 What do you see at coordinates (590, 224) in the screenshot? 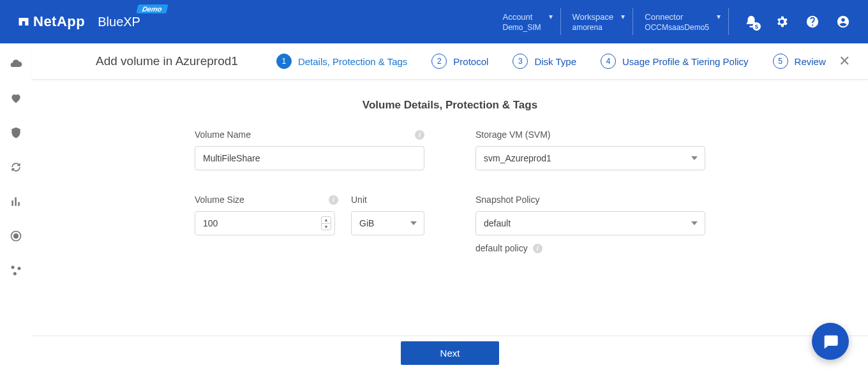
I see `field-snapshot-policy: Snapshot Policy default default policy i` at bounding box center [590, 224].